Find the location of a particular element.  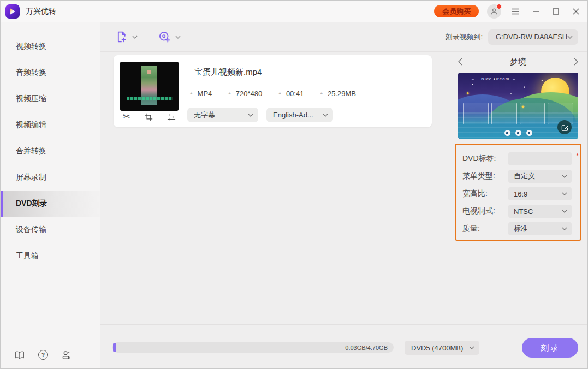

file-duration: 00:41 is located at coordinates (291, 94).